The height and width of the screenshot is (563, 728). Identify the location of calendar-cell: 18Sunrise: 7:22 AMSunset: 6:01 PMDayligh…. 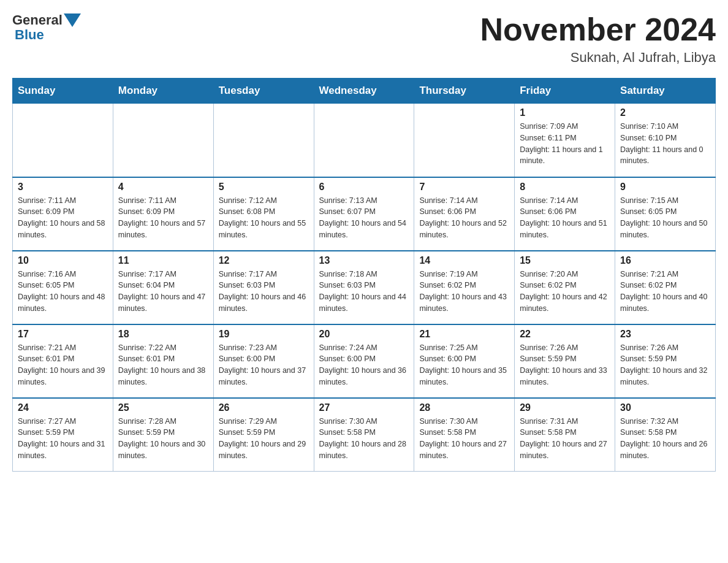
(163, 361).